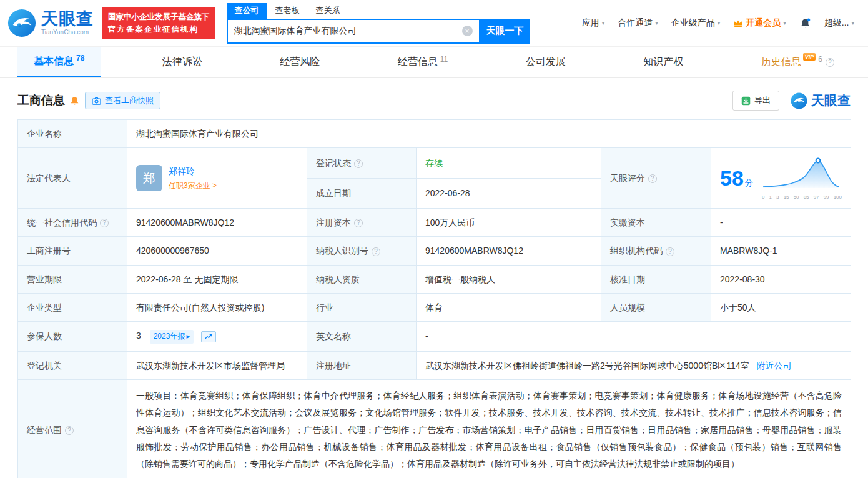 The image size is (868, 478). I want to click on clear-icon: ×, so click(467, 31).